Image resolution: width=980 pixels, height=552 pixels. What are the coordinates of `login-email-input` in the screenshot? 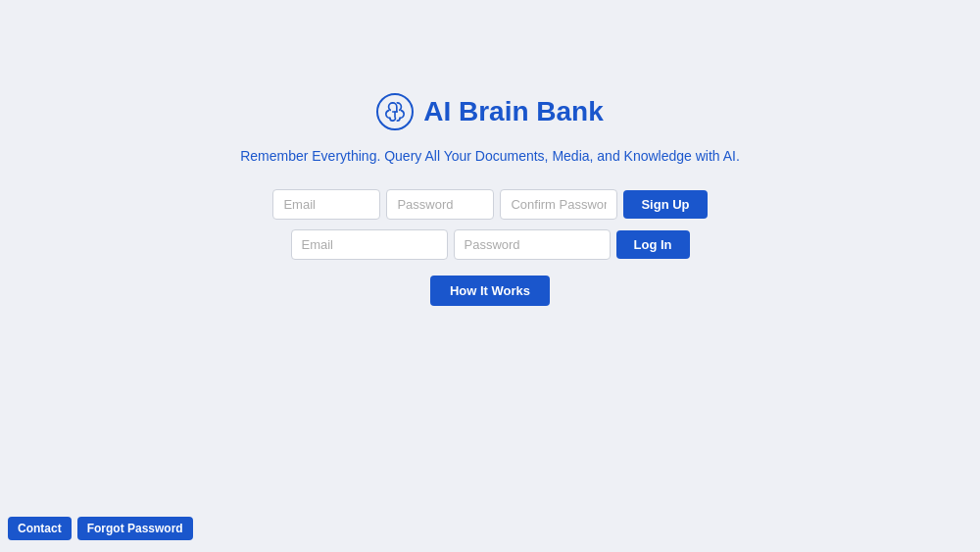 It's located at (369, 245).